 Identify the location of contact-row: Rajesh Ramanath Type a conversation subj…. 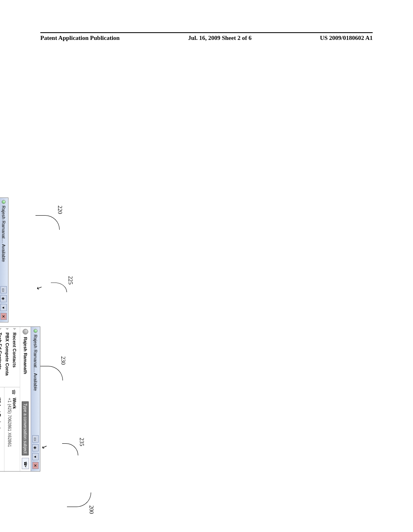
(25, 399).